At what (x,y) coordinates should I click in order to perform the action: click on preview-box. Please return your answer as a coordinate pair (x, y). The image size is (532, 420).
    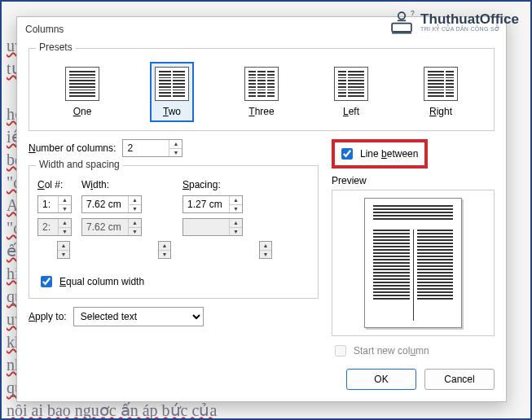
    Looking at the image, I should click on (413, 263).